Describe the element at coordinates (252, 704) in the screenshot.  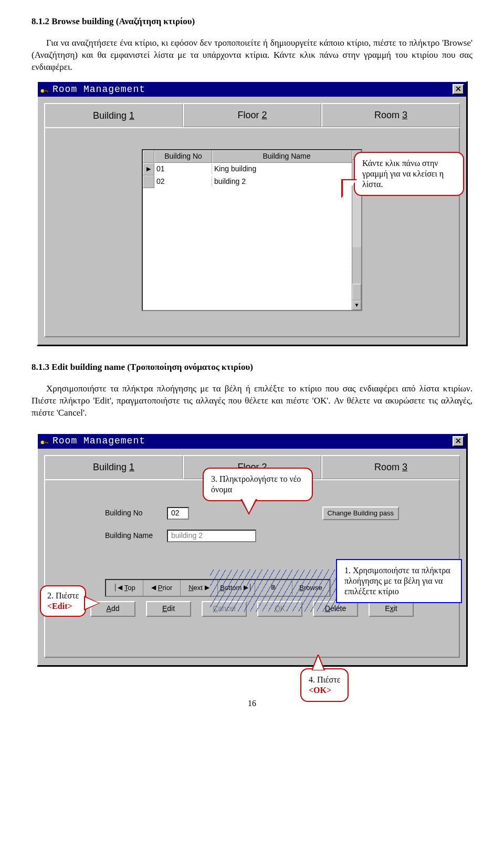
I see `page-number: 16` at that location.